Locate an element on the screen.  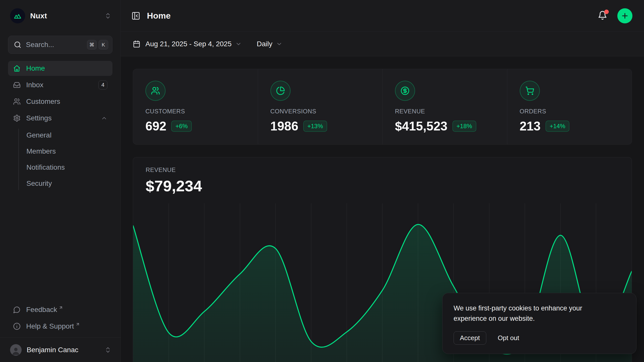
sidebar-nav: Home Inbox 4 Customers Settings is located at coordinates (60, 127).